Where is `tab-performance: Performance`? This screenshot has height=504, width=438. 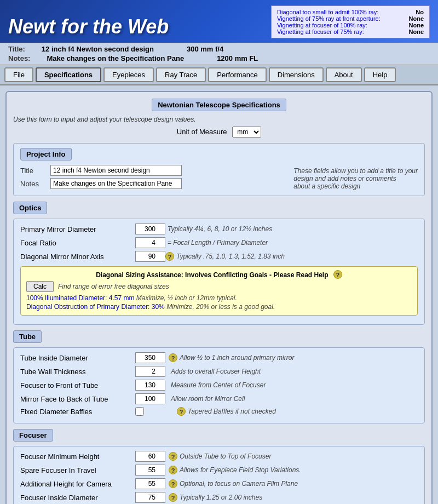
tab-performance: Performance is located at coordinates (237, 75).